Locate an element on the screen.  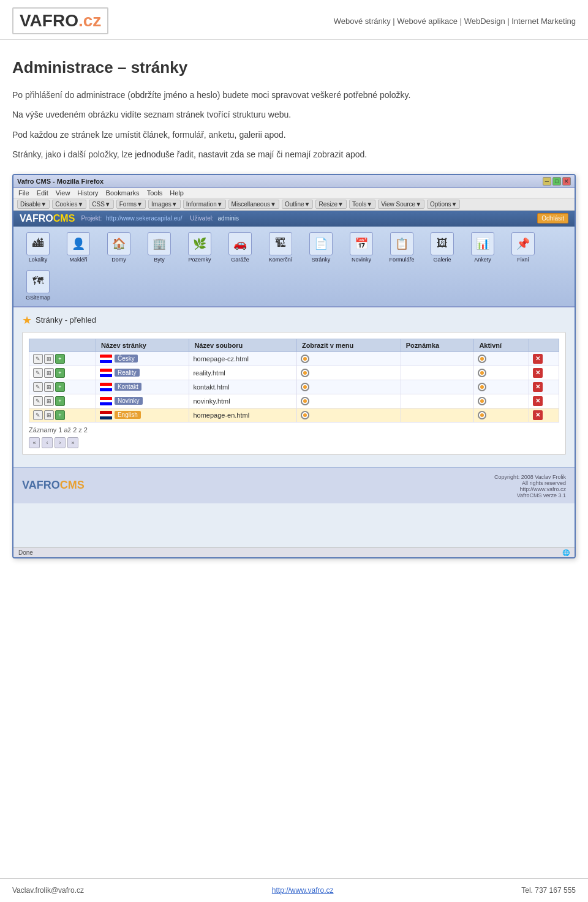
tb-images: Images▼ is located at coordinates (164, 205).